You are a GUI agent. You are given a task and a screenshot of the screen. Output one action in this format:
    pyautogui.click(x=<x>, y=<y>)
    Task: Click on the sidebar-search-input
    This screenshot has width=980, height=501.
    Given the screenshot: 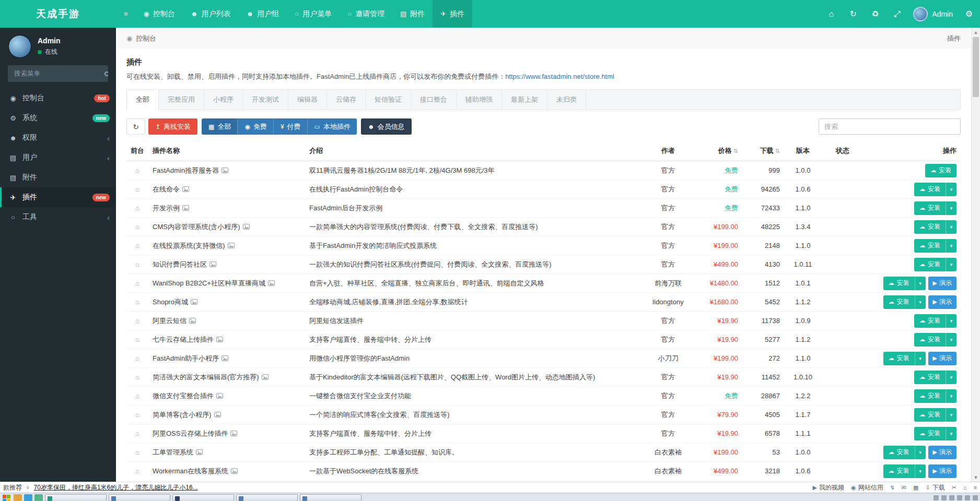 What is the action you would take?
    pyautogui.click(x=56, y=74)
    